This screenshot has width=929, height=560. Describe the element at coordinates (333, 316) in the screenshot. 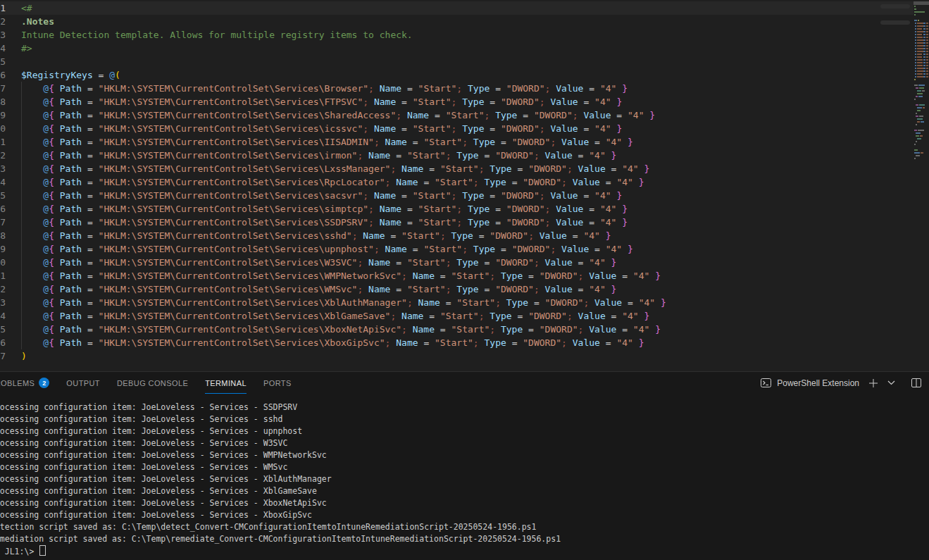

I see `code-line: 24 @{ Path = "HKLM:\SYSTEM\CurrentContro…` at that location.